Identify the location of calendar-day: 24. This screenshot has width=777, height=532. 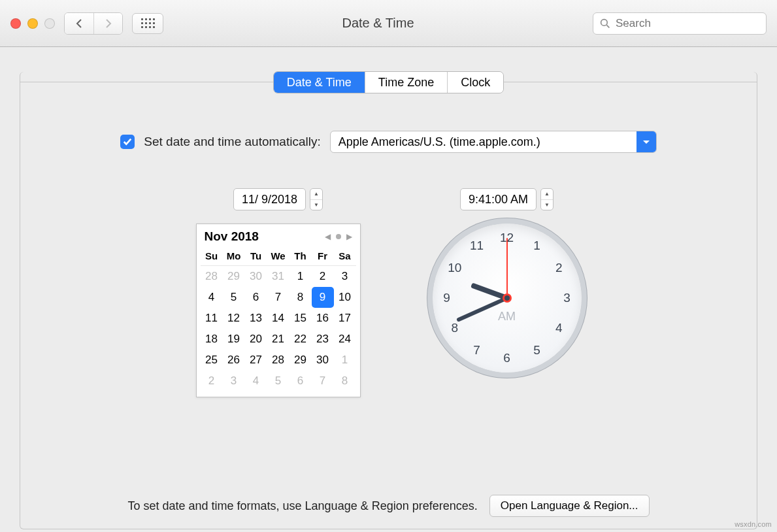
(345, 339).